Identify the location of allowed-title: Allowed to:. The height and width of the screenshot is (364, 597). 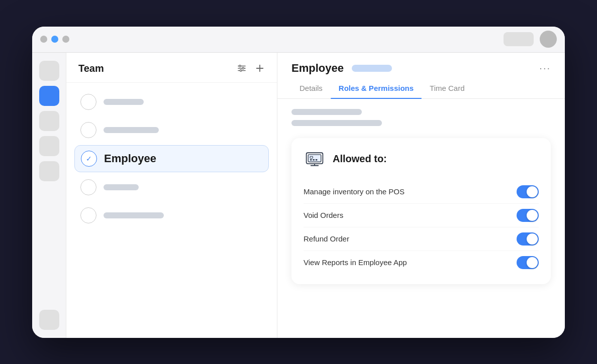
(360, 159).